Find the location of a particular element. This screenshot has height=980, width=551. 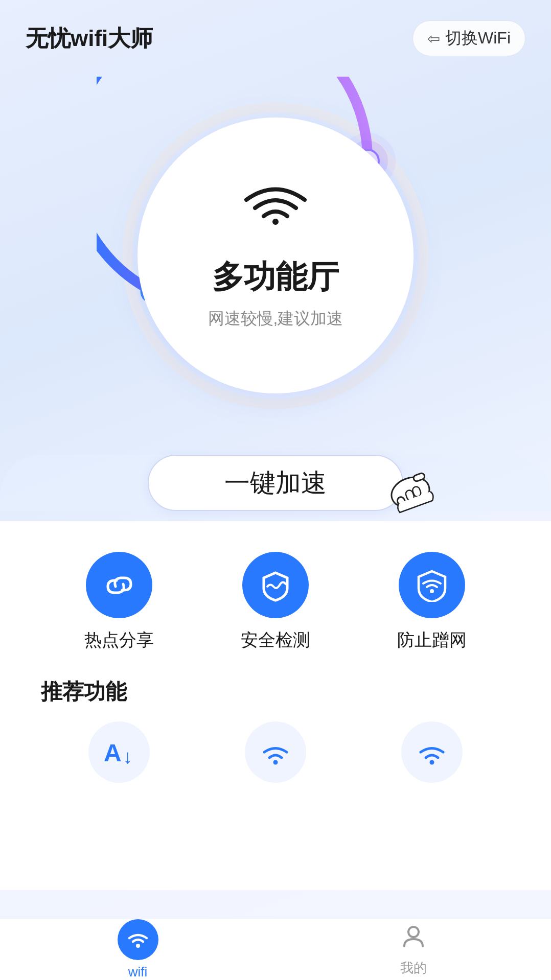

boost-button: 一键加速 is located at coordinates (276, 483).